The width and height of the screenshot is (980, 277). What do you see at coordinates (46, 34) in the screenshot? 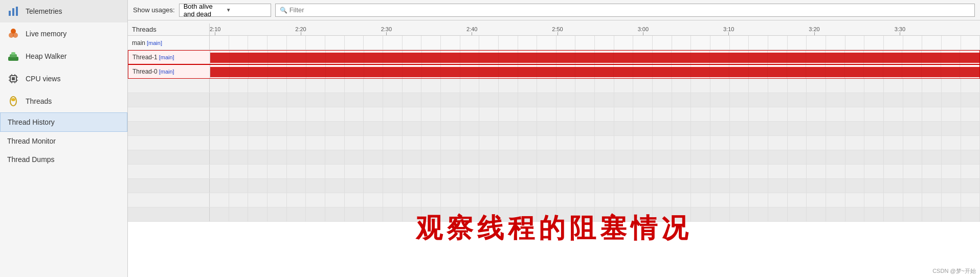
I see `sidebar-item-label-live-memory: Live memory` at bounding box center [46, 34].